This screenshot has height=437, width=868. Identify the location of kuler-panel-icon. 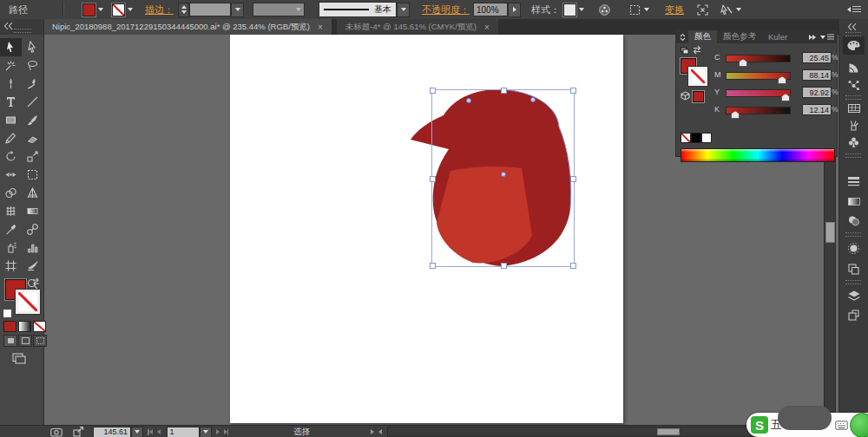
(854, 85).